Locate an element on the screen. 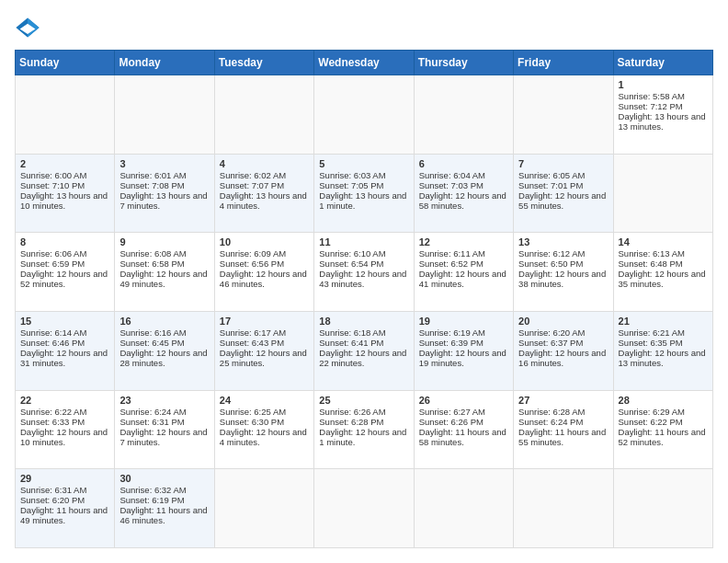 The image size is (728, 563). daylight-text: Daylight: 13 hours and 1 minute. is located at coordinates (362, 201).